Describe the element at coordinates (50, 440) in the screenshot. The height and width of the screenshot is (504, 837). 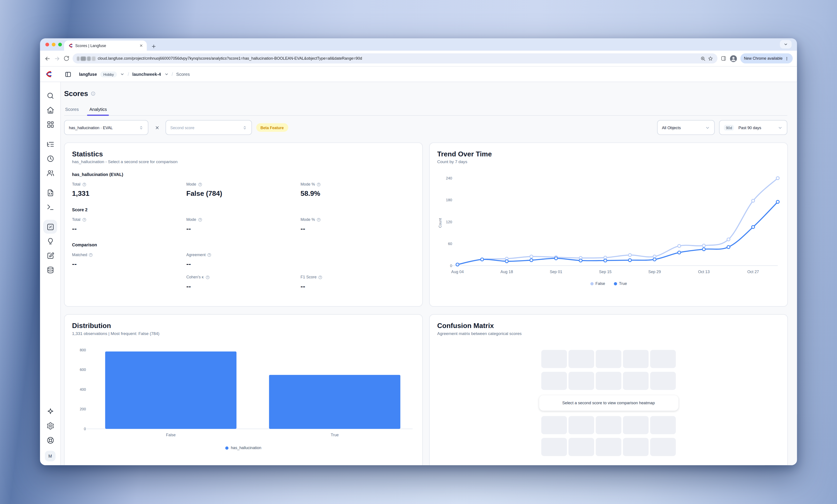
I see `sidebar-item-support` at that location.